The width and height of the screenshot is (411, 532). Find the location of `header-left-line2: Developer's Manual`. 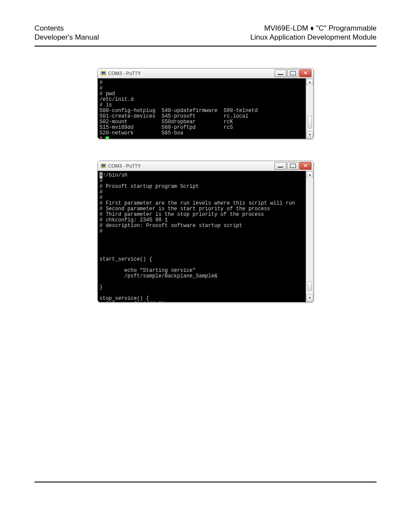

header-left-line2: Developer's Manual is located at coordinates (67, 37).